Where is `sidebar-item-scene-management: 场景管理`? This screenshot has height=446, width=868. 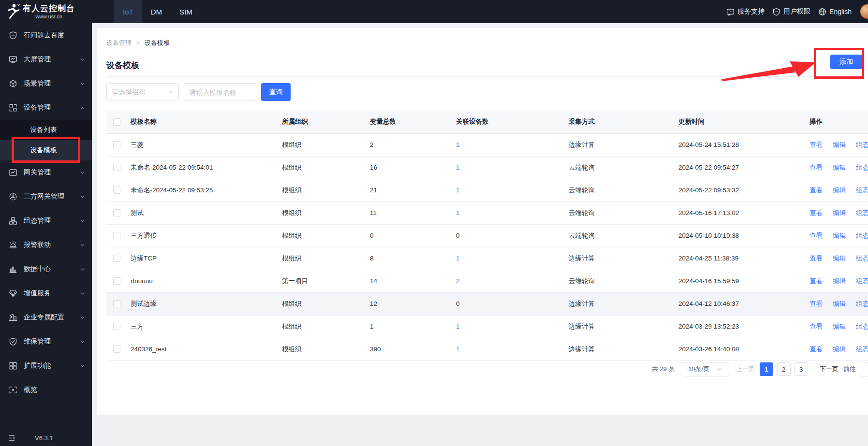 sidebar-item-scene-management: 场景管理 is located at coordinates (46, 84).